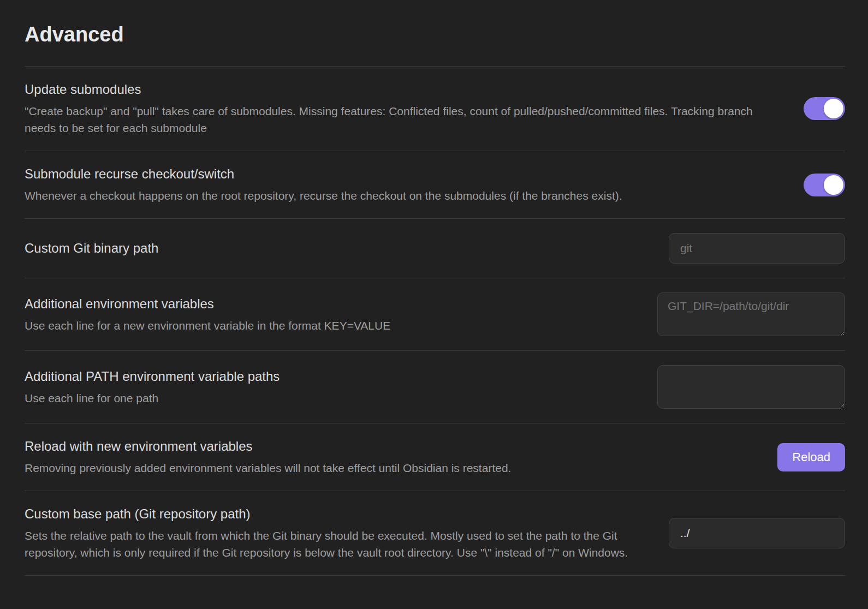 Image resolution: width=868 pixels, height=609 pixels. What do you see at coordinates (435, 386) in the screenshot?
I see `setting-additional-path-paths: Additional PATH environment variable pat…` at bounding box center [435, 386].